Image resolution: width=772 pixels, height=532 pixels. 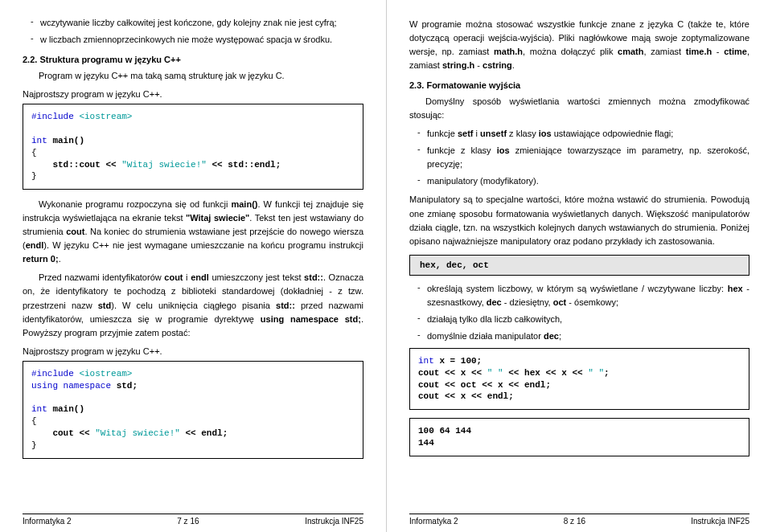 What do you see at coordinates (105, 305) in the screenshot?
I see `bold-text: std` at bounding box center [105, 305].